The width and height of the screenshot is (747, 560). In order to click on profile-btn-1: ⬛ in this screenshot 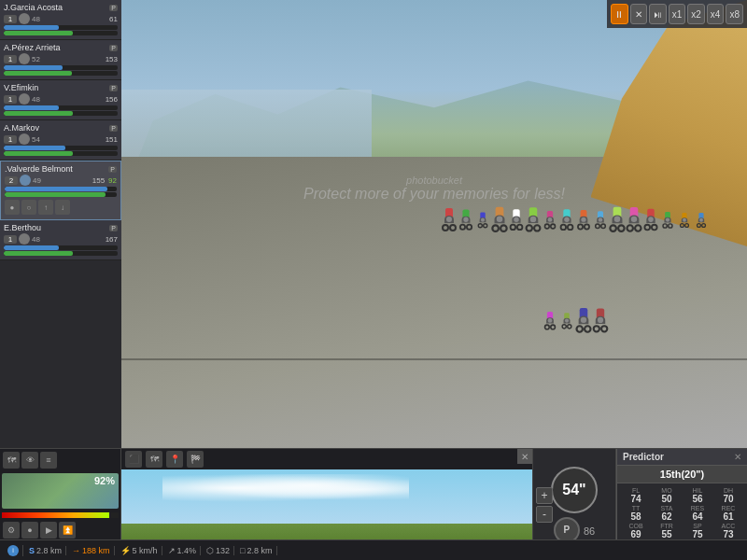, I will do `click(134, 459)`.